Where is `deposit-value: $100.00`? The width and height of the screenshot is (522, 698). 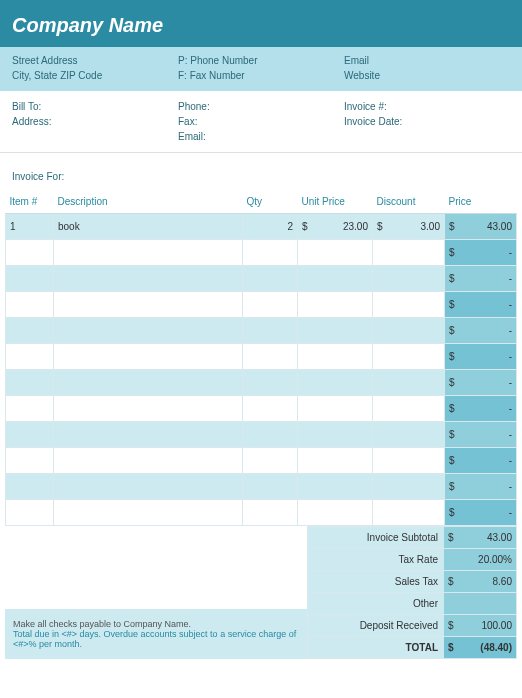 deposit-value: $100.00 is located at coordinates (480, 626).